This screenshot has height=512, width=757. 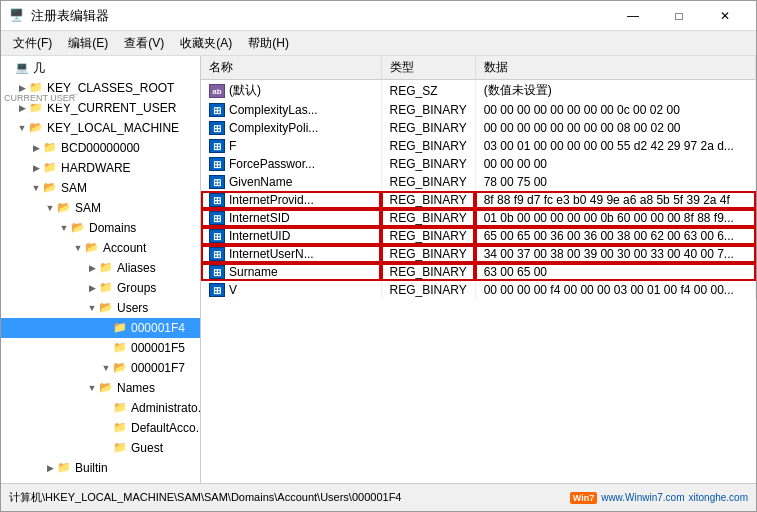 What do you see at coordinates (478, 91) in the screenshot?
I see `table-row: ab(默认)REG_SZ(数值未设置)` at bounding box center [478, 91].